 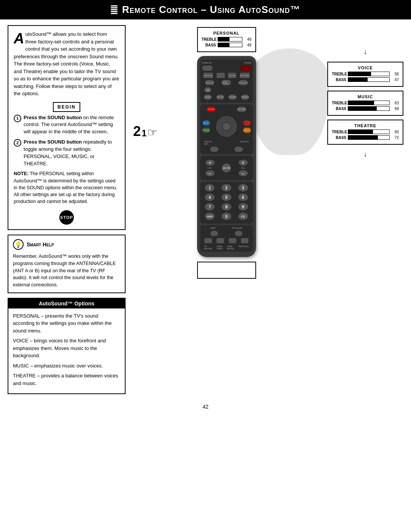 I want to click on power-button, so click(x=246, y=68).